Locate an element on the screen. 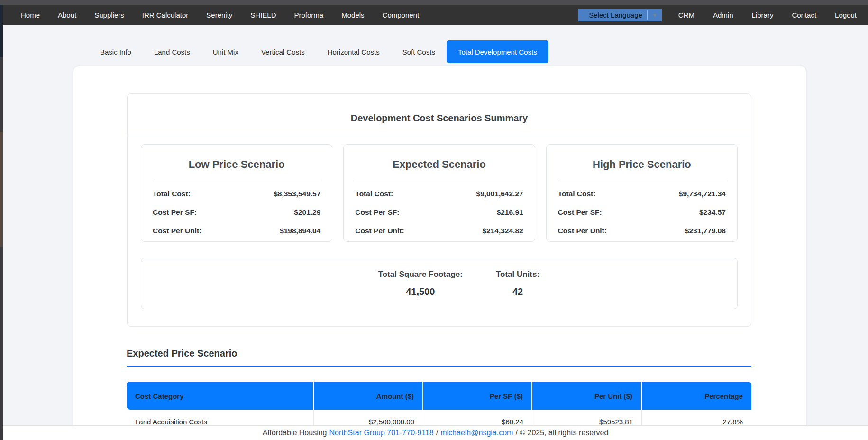 The width and height of the screenshot is (868, 440). nav-item-proforma: Proforma is located at coordinates (309, 15).